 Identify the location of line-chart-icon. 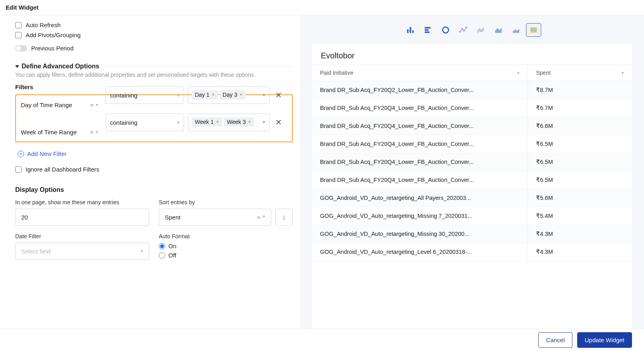
(463, 30).